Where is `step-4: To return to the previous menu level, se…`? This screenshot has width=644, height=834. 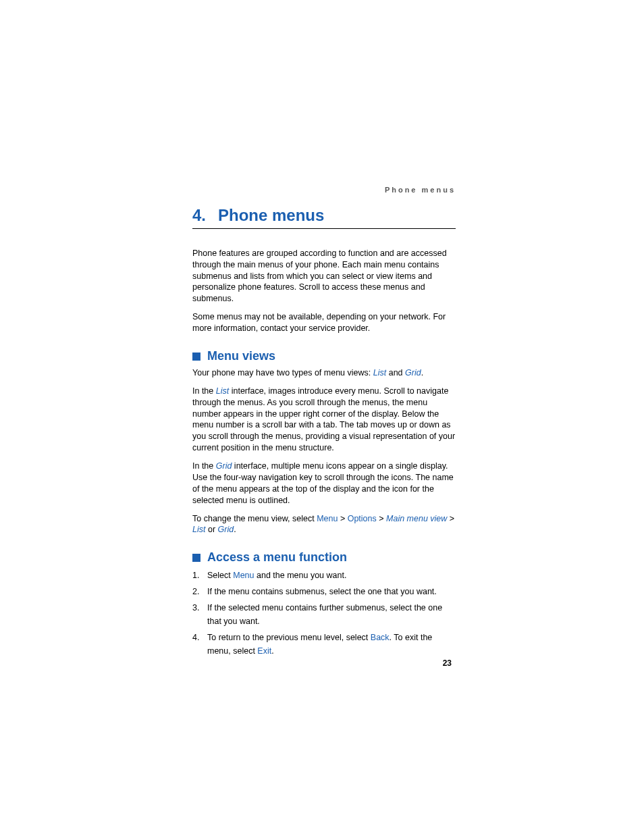
step-4: To return to the previous menu level, se… is located at coordinates (324, 644).